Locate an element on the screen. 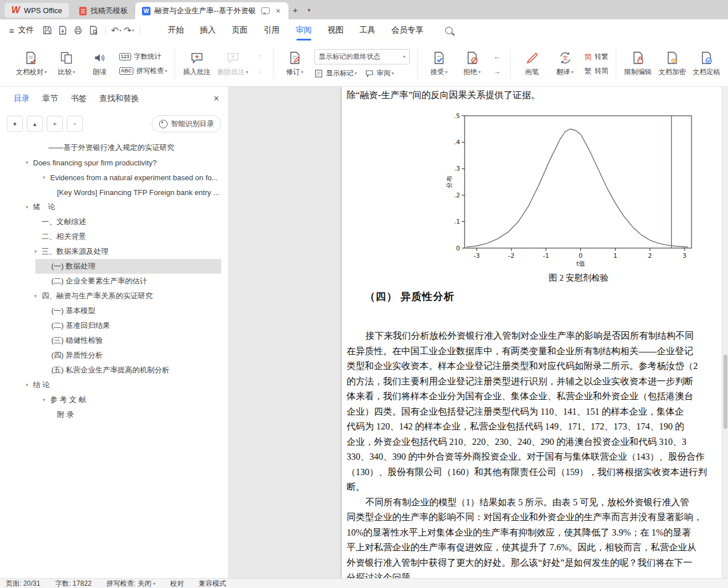 The width and height of the screenshot is (728, 588). finalize-document-button: 文档定稿 is located at coordinates (706, 64).